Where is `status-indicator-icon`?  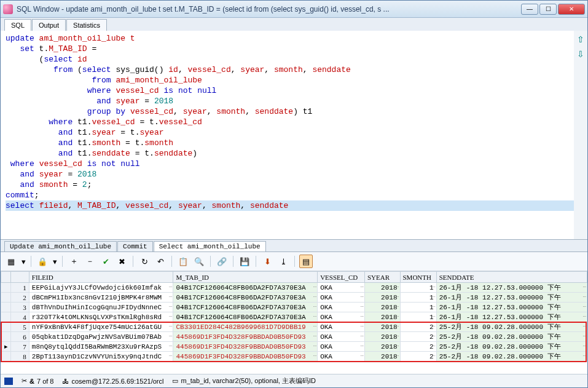
status-indicator-icon is located at coordinates (9, 381).